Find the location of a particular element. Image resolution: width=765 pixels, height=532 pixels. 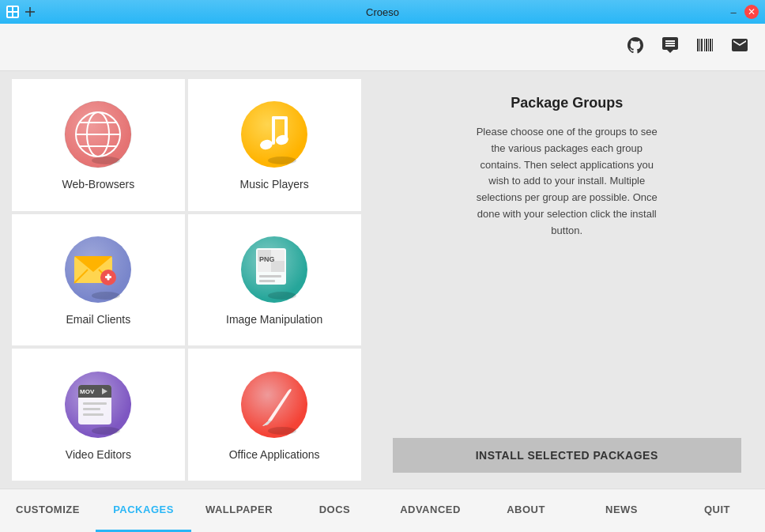

install-selected-button: INSTALL SELECTED PACKAGES is located at coordinates (567, 455).